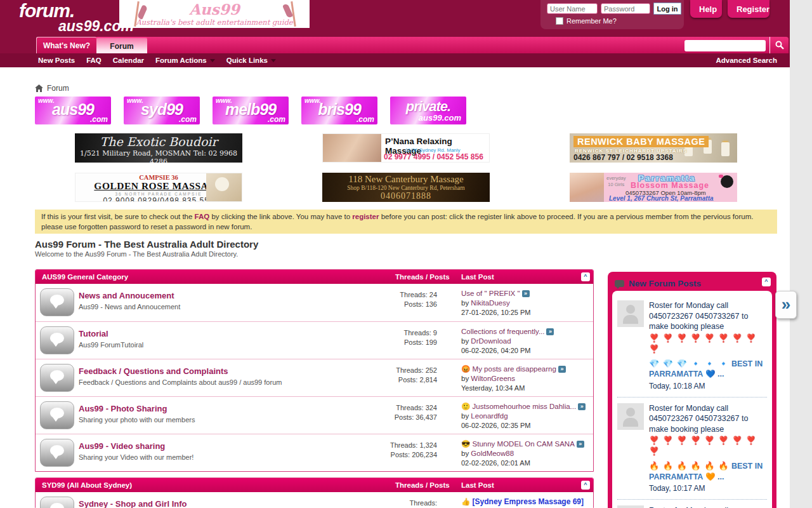 The image size is (812, 508). Describe the element at coordinates (94, 334) in the screenshot. I see `forum-link: Tutorial` at that location.